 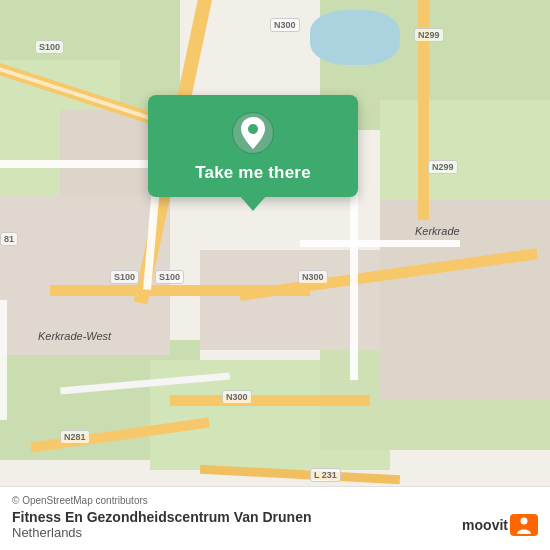 What do you see at coordinates (270, 400) in the screenshot?
I see `road-n300-bottom` at bounding box center [270, 400].